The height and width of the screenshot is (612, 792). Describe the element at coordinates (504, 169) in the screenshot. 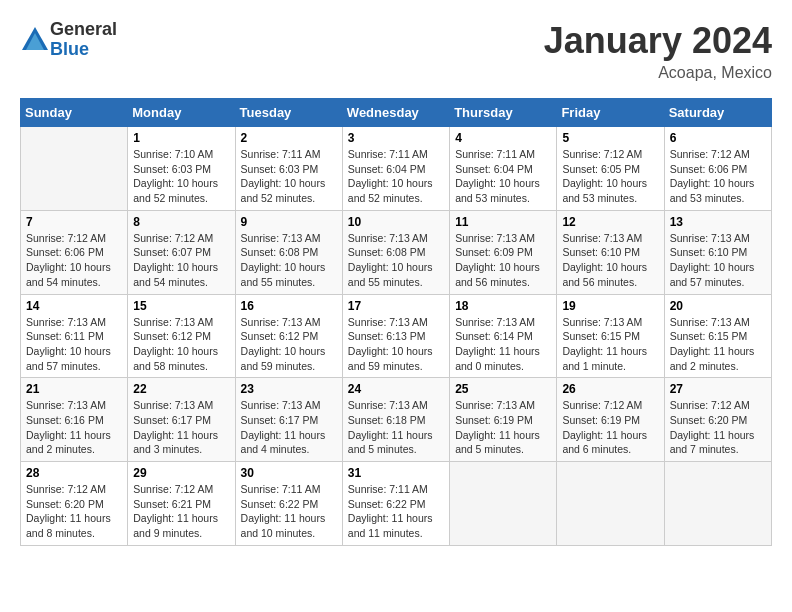

I see `calendar-cell: 4Sunrise: 7:11 AM Sunset: 6:04 PM Daylig…` at that location.